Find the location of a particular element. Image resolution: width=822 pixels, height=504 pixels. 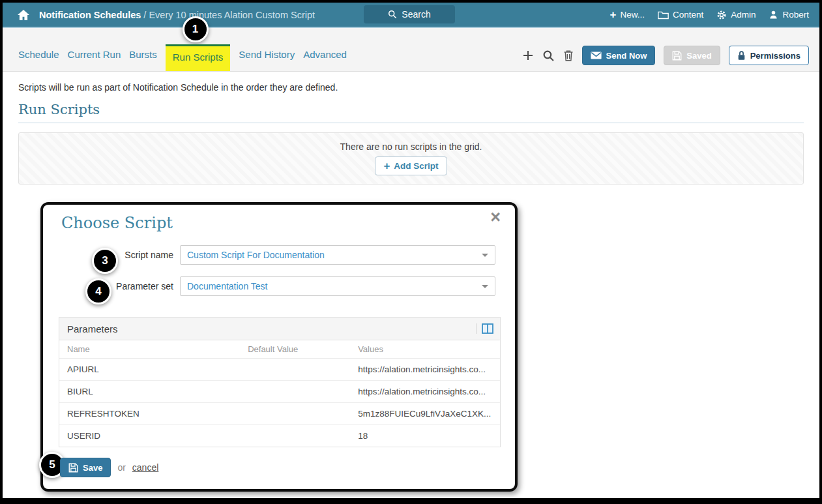

content-menu-label: Content is located at coordinates (688, 14).